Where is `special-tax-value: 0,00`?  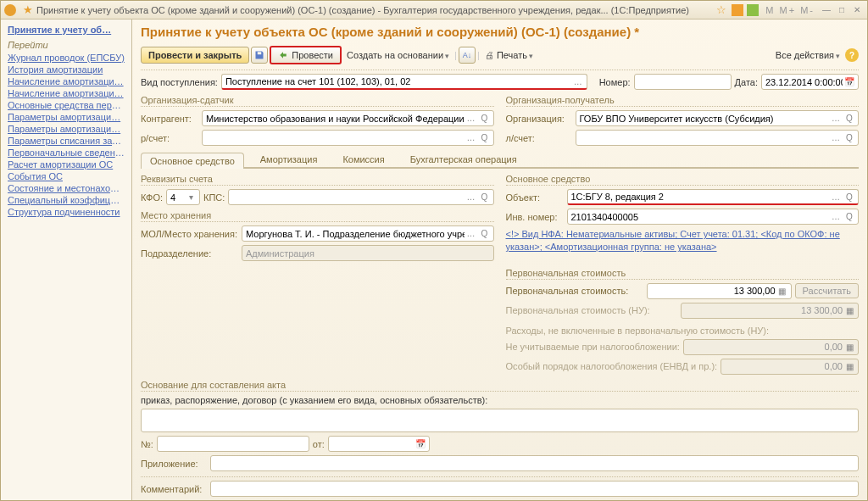
special-tax-value: 0,00 is located at coordinates (783, 366).